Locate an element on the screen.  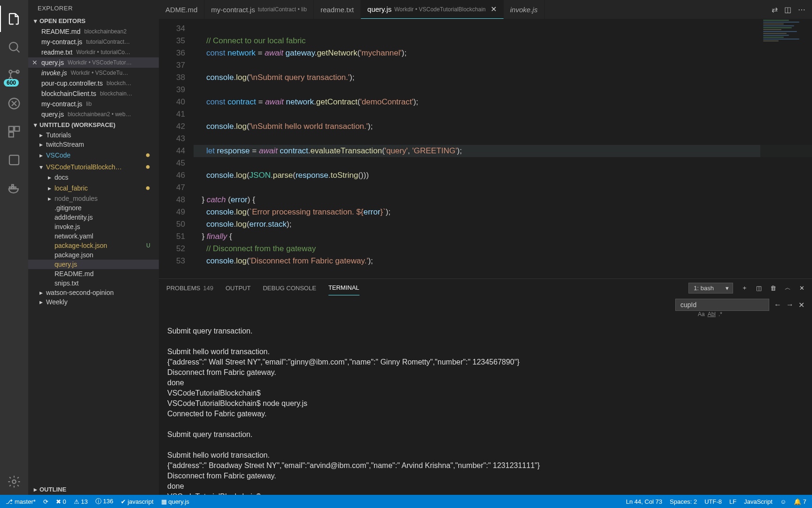
status-spaces: Spaces: 2 is located at coordinates (683, 501).